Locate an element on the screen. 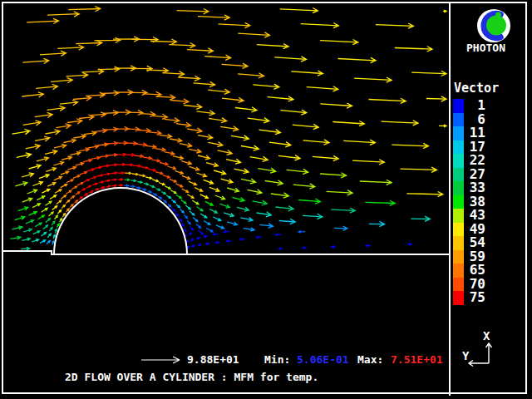 This screenshot has height=399, width=532. max-value: 7.51E+01 is located at coordinates (417, 359).